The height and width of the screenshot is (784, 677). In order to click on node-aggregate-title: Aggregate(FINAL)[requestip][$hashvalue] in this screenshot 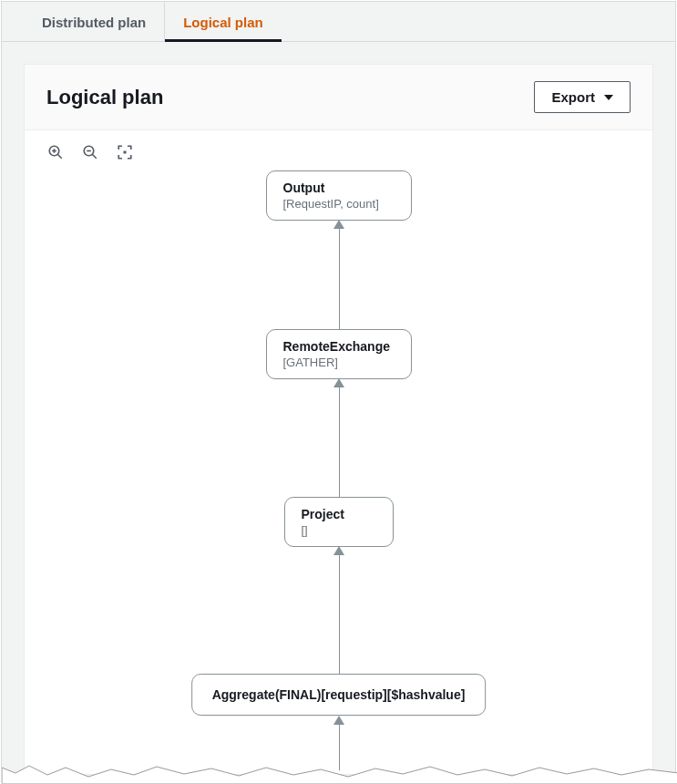, I will do `click(339, 695)`.